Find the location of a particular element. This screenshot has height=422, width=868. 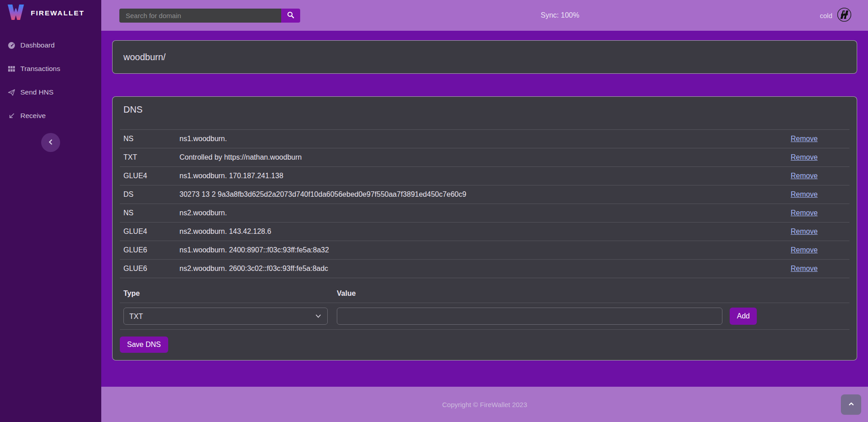

sidebar-item-send-hns: Send HNS is located at coordinates (51, 92).